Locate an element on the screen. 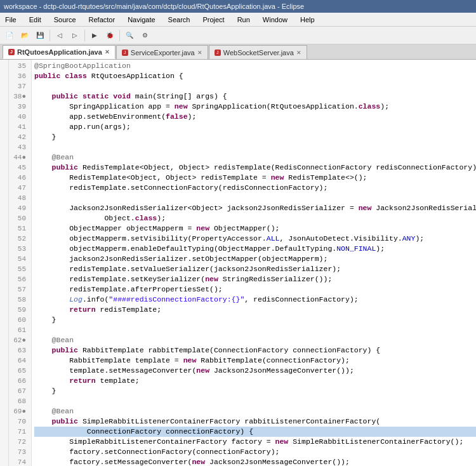 This screenshot has width=476, height=466. menu-window: Window is located at coordinates (275, 20).